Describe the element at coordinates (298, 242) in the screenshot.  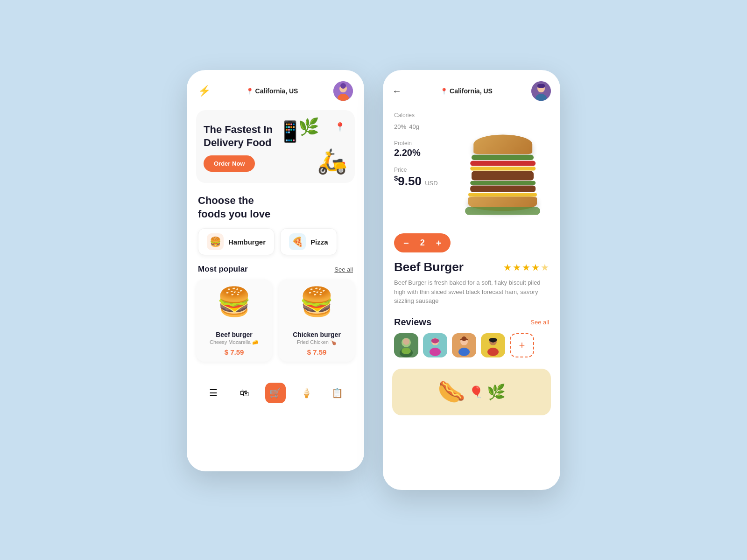
I see `pizza-emoji: 🍕` at that location.